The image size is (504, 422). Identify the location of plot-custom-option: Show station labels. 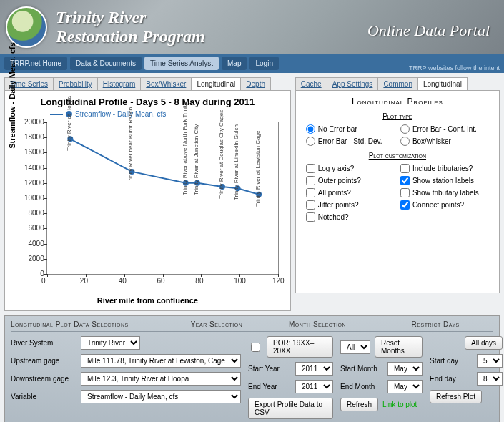
(445, 180).